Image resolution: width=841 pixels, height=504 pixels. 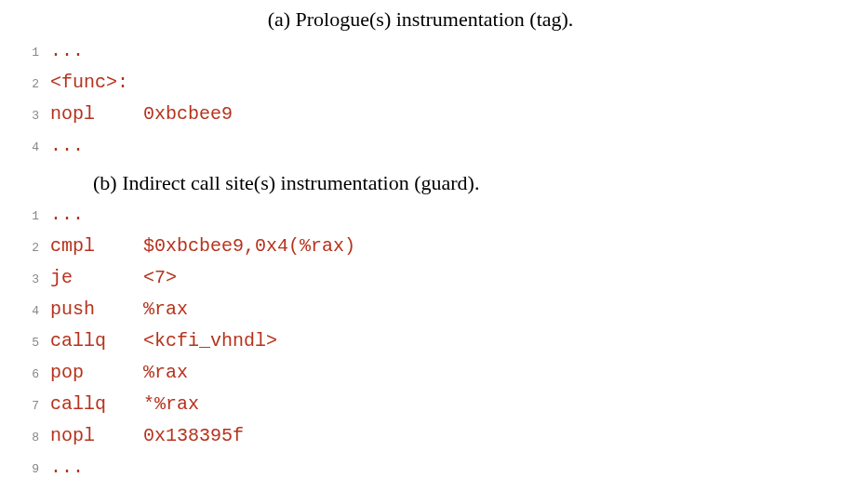 What do you see at coordinates (97, 373) in the screenshot?
I see `mnemonic: pop` at bounding box center [97, 373].